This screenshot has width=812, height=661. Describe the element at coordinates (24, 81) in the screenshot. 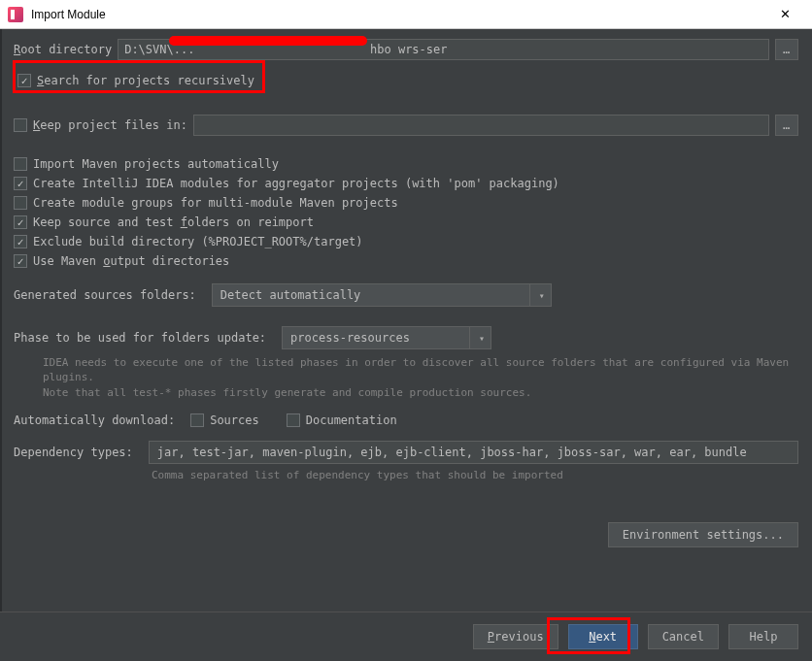

I see `search-recursively-checkbox` at that location.